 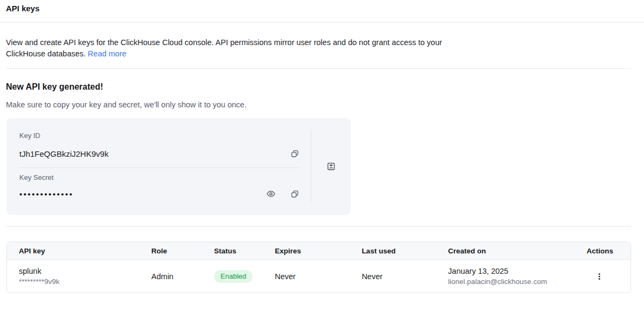 What do you see at coordinates (46, 194) in the screenshot?
I see `key-secret-value: •••••••••••••` at bounding box center [46, 194].